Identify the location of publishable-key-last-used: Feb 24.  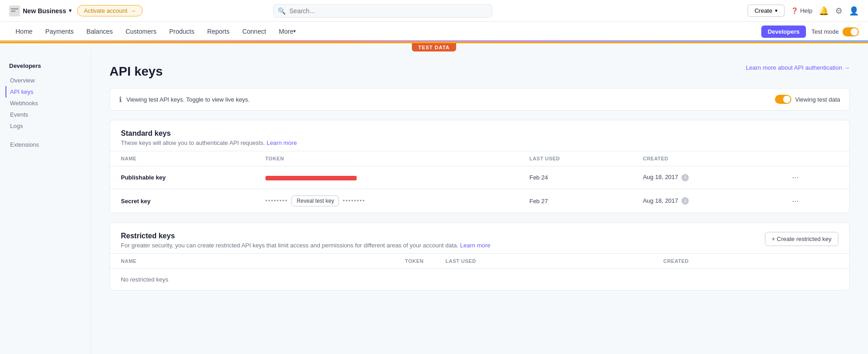
(576, 178).